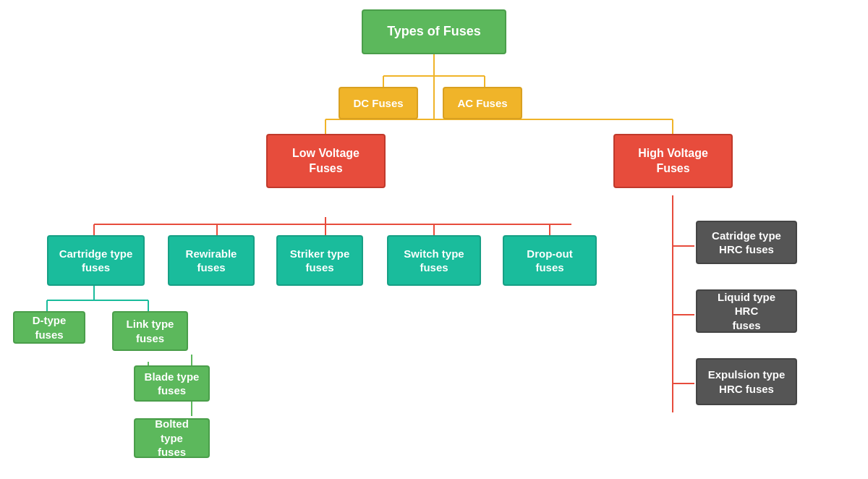 This screenshot has width=868, height=479. Describe the element at coordinates (482, 103) in the screenshot. I see `node-ac: AC Fuses` at that location.